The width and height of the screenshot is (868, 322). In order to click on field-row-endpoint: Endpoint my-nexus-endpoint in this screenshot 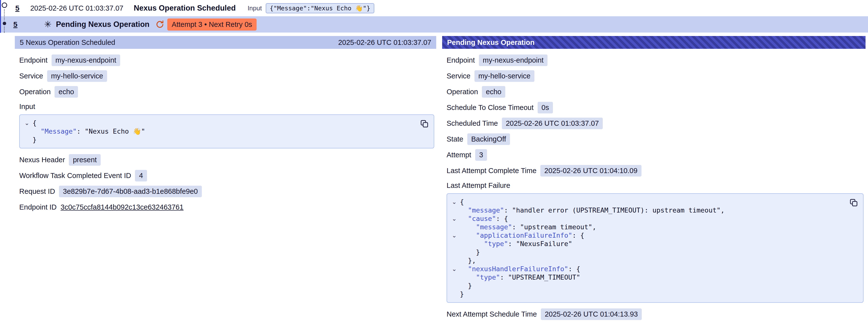, I will do `click(227, 60)`.